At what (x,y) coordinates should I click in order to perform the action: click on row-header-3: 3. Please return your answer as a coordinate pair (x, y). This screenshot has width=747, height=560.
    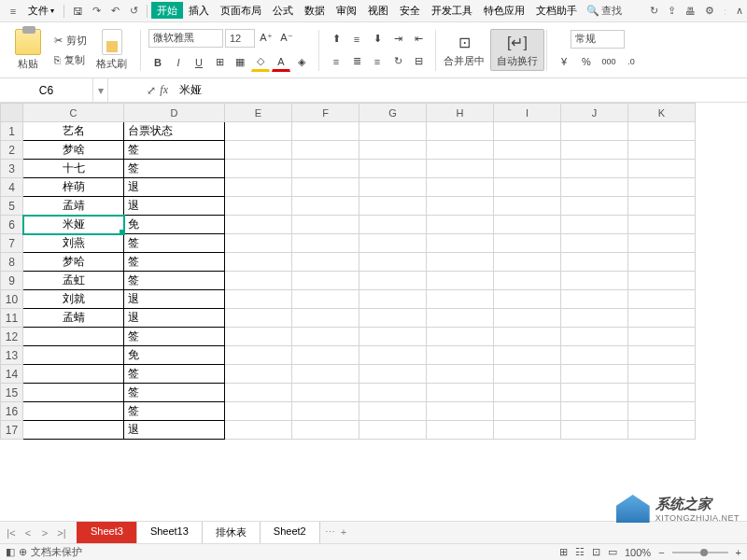
    Looking at the image, I should click on (12, 169).